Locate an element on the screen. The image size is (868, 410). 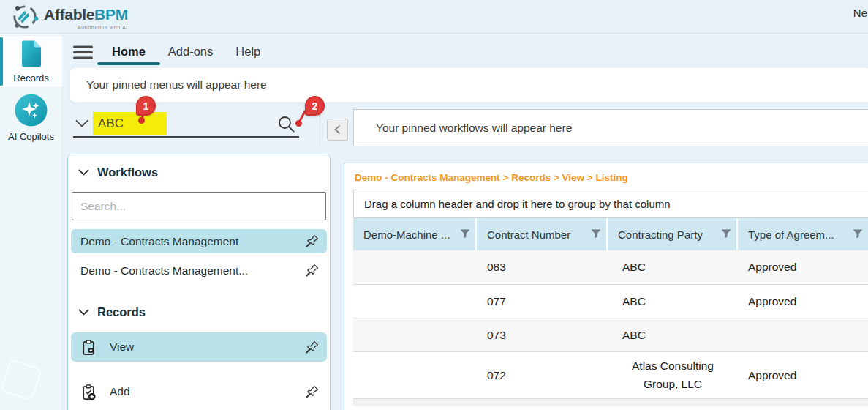
workflow-item-label: Demo - Contracts Management... is located at coordinates (164, 271).